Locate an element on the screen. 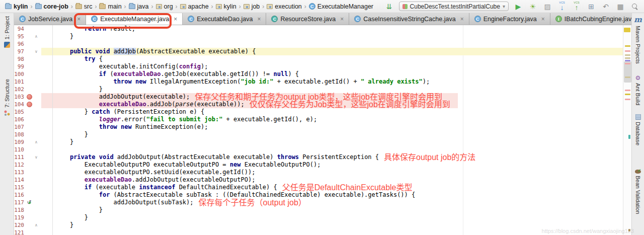 This screenshot has width=644, height=235. code-line: 99 executable.initConfig(config); is located at coordinates (318, 66).